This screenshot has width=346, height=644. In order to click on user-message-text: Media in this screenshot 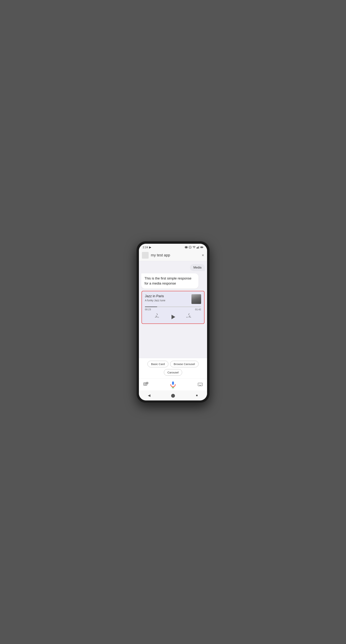, I will do `click(197, 268)`.